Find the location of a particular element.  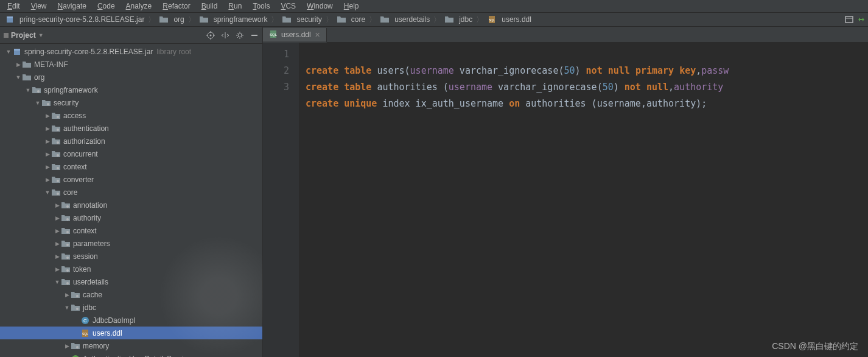

menu-navigate: Navigate is located at coordinates (72, 6).